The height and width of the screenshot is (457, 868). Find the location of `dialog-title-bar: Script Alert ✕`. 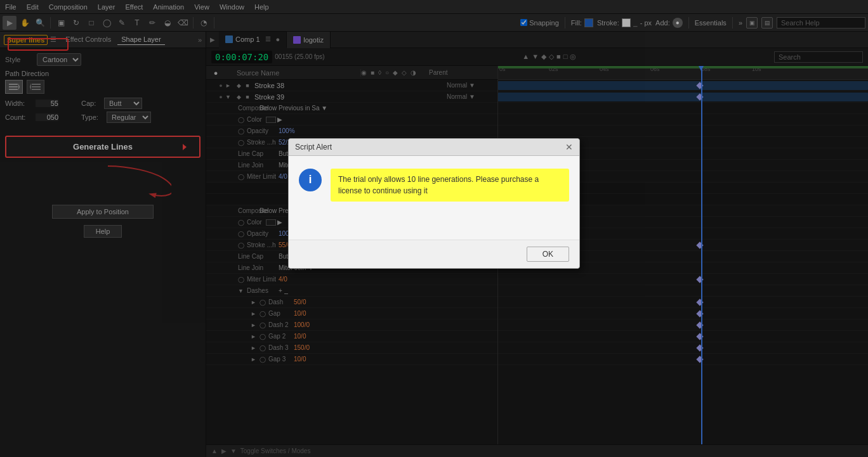

dialog-title-bar: Script Alert ✕ is located at coordinates (434, 147).